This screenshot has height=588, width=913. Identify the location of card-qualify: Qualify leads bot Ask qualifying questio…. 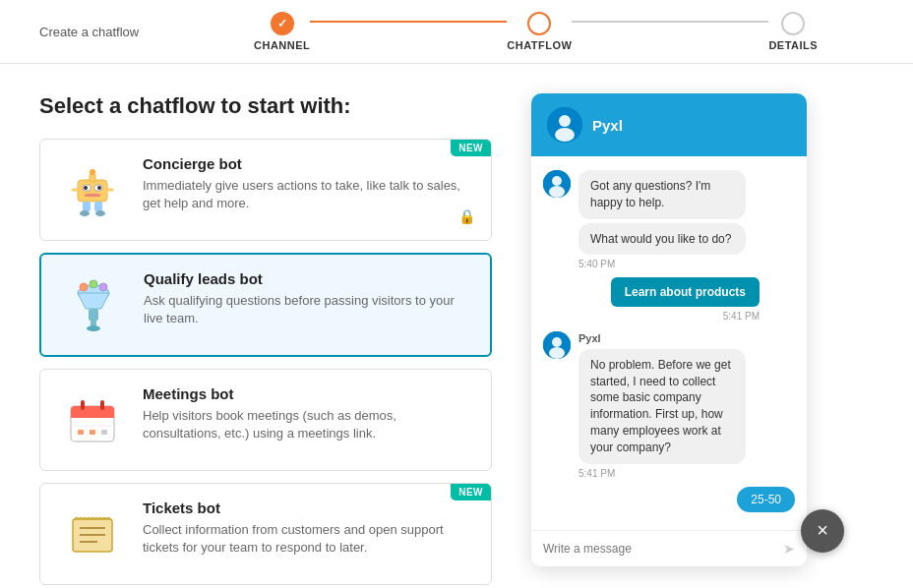
(266, 305).